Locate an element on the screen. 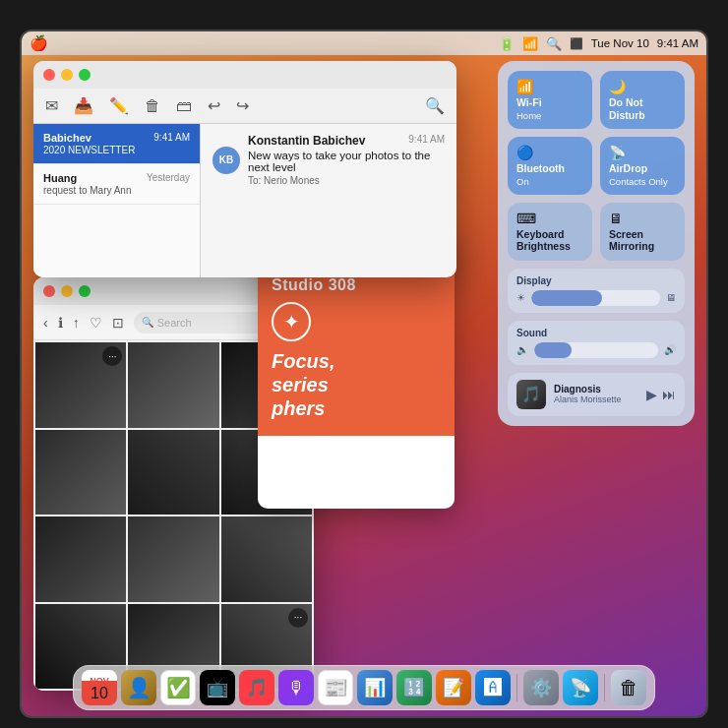  bluetooth-tile-title: Bluetooth is located at coordinates (550, 169).